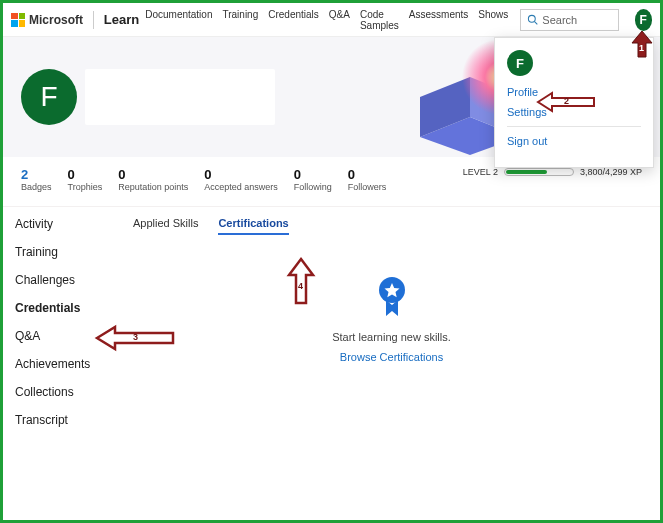 This screenshot has width=663, height=523. What do you see at coordinates (380, 20) in the screenshot?
I see `nav-code-samples: Code Samples` at bounding box center [380, 20].